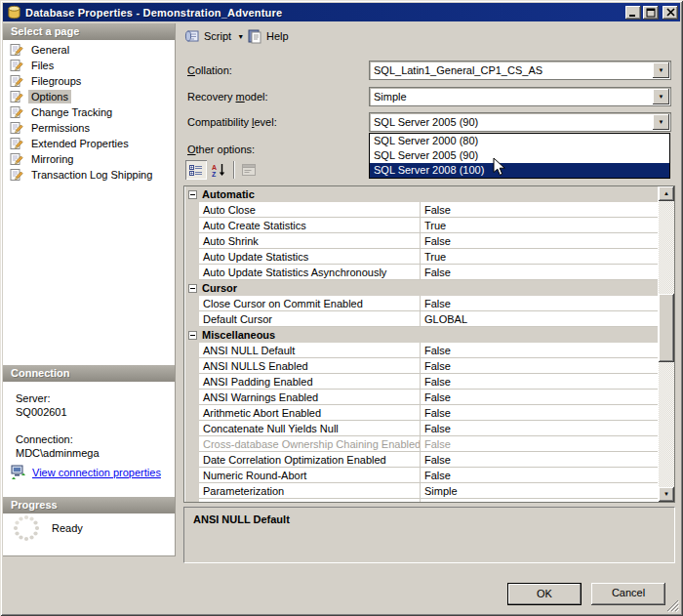  What do you see at coordinates (422, 272) in the screenshot?
I see `grid-row: Auto Update Statistics AsynchronouslyFal…` at bounding box center [422, 272].